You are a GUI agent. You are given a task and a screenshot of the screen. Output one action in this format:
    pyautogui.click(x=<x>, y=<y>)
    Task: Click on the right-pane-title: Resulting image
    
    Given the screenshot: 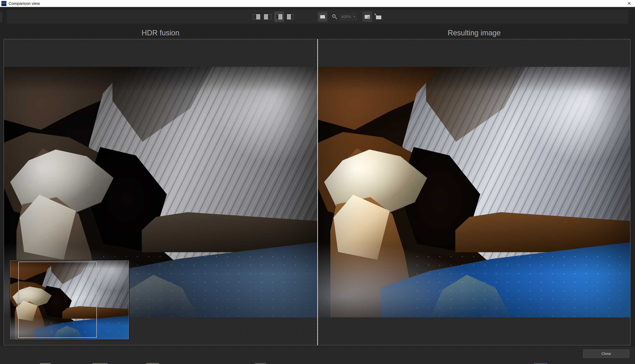 What is the action you would take?
    pyautogui.click(x=474, y=33)
    